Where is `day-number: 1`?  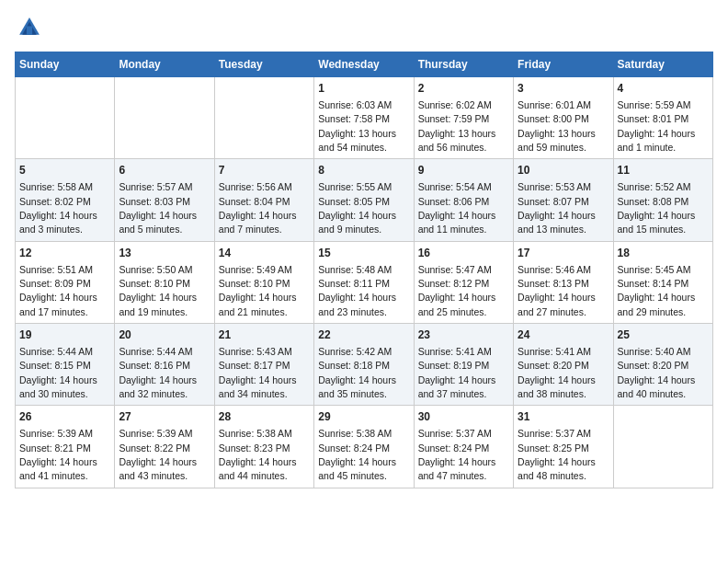 day-number: 1 is located at coordinates (364, 88).